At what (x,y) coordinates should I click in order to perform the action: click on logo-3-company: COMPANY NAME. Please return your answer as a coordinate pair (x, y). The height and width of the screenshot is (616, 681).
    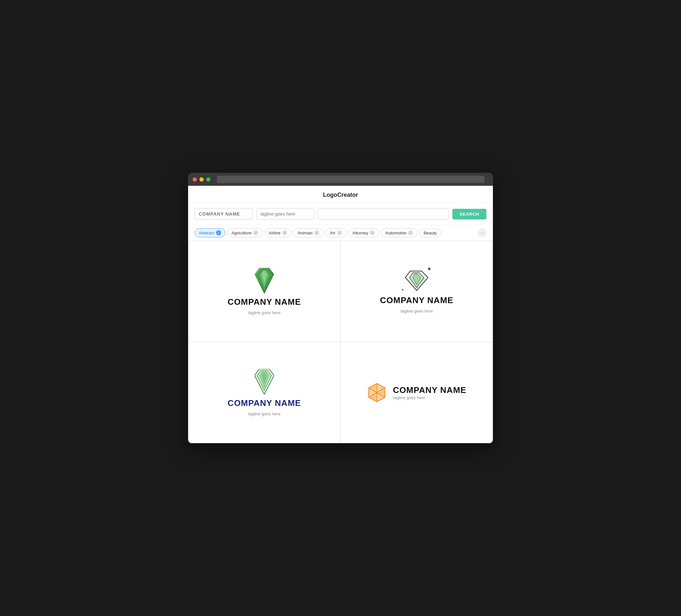
    Looking at the image, I should click on (264, 403).